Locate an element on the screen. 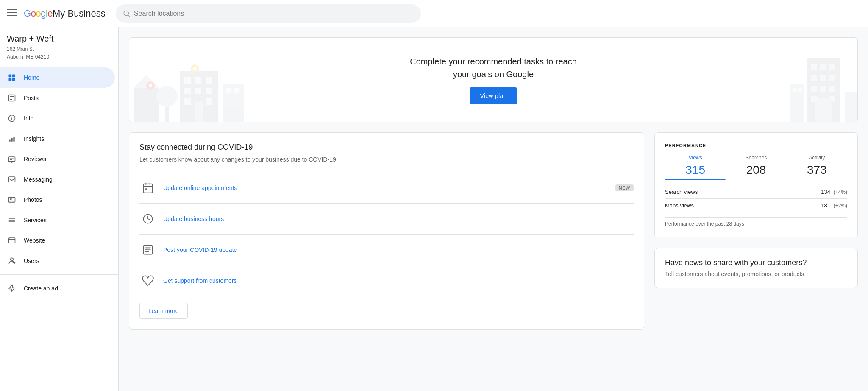 The width and height of the screenshot is (868, 391). sidebar-item-create-ad: Create an ad is located at coordinates (58, 288).